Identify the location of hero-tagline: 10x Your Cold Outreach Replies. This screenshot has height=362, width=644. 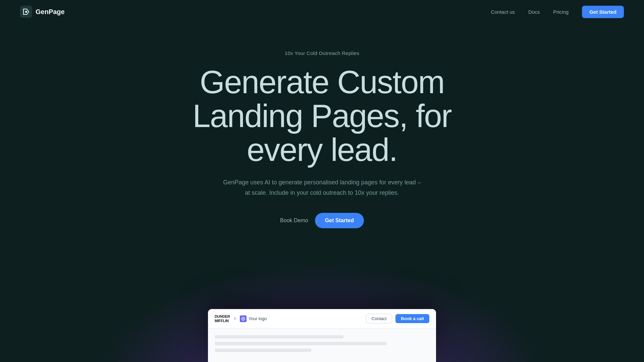
(322, 53).